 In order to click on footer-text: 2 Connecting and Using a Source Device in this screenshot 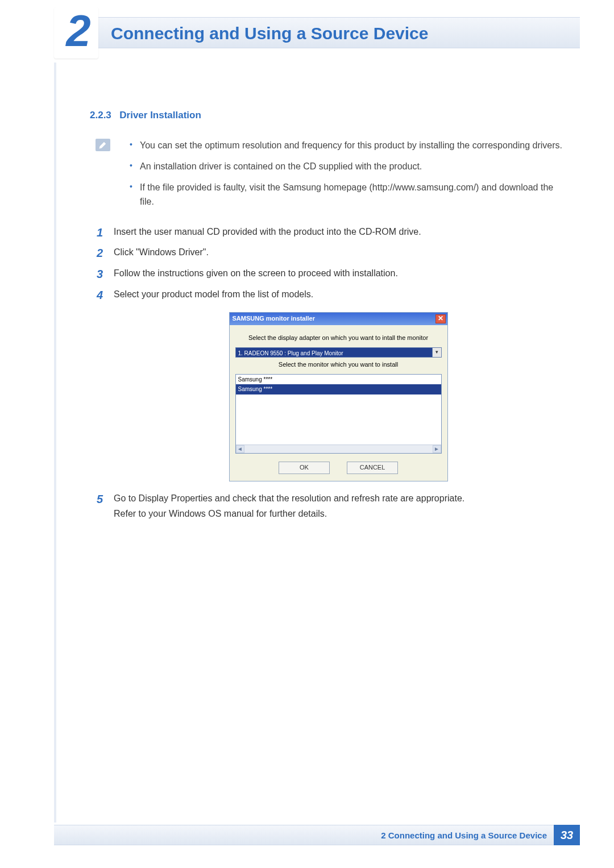, I will do `click(464, 836)`.